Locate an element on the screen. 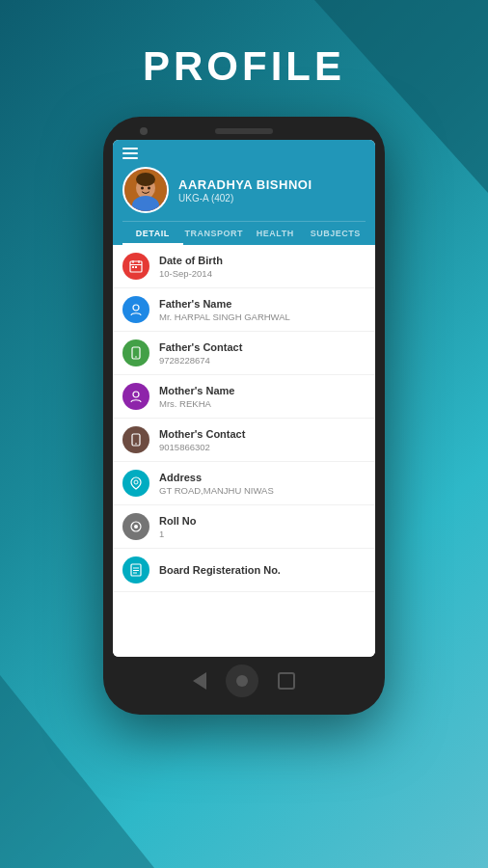  home-icon is located at coordinates (242, 681).